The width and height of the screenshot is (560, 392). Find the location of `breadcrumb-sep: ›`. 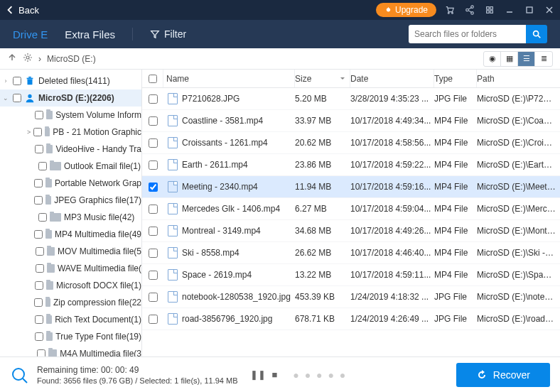

breadcrumb-sep: › is located at coordinates (40, 59).